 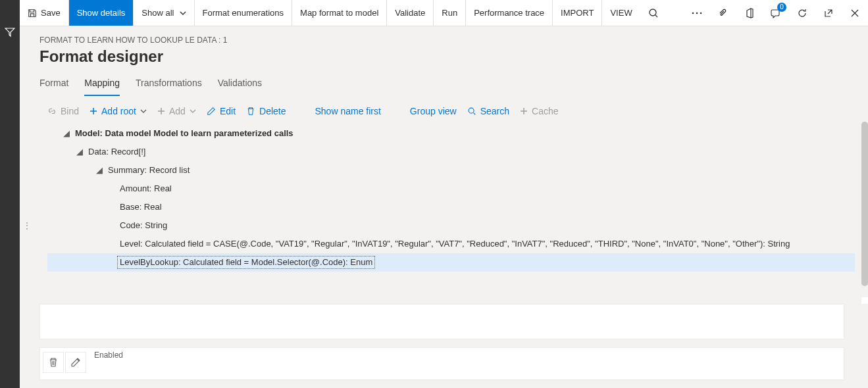 What do you see at coordinates (53, 362) in the screenshot?
I see `delete-row-button` at bounding box center [53, 362].